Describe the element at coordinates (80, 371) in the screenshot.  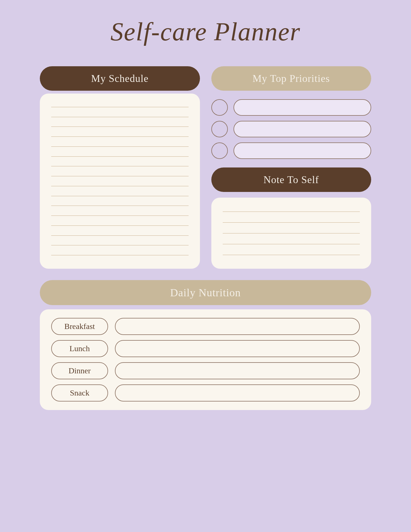
I see `nutrition-label-dinner: Dinner` at that location.